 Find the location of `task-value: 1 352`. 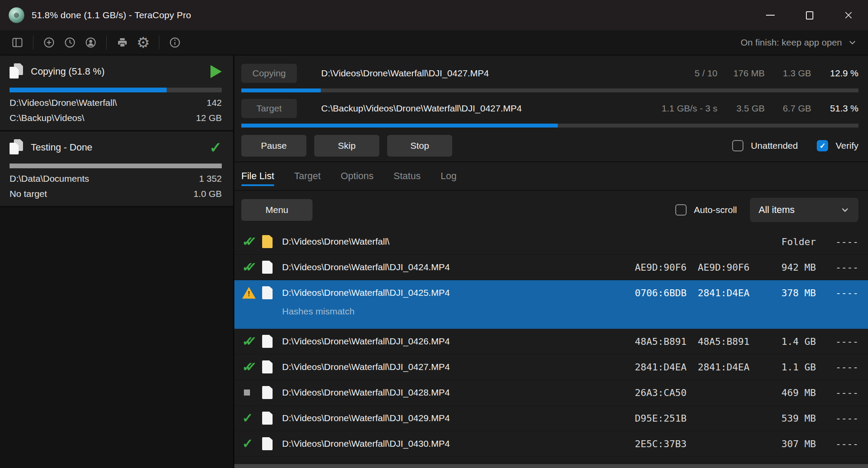

task-value: 1 352 is located at coordinates (210, 179).